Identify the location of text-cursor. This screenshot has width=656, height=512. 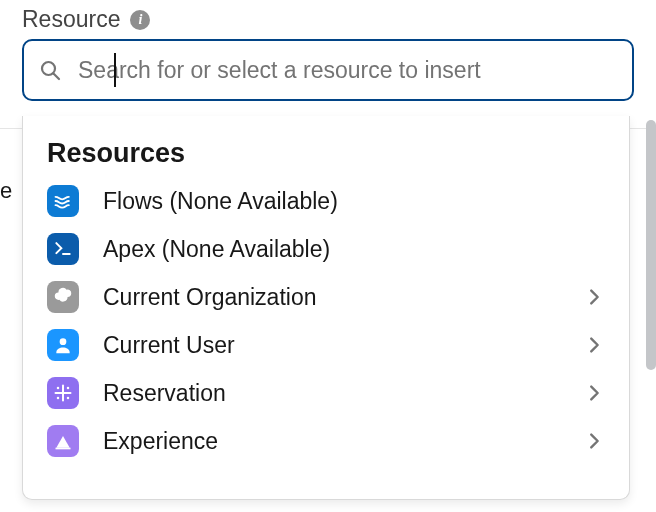
(115, 70).